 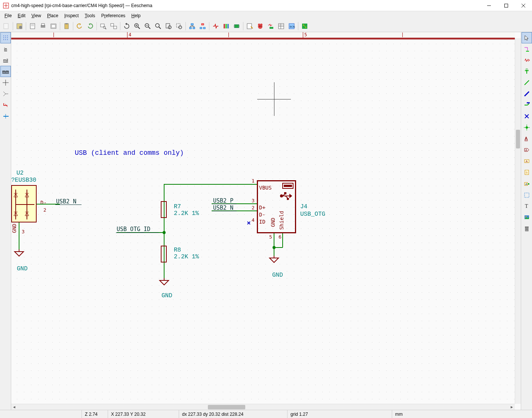 What do you see at coordinates (6, 6) in the screenshot?
I see `app-icon` at bounding box center [6, 6].